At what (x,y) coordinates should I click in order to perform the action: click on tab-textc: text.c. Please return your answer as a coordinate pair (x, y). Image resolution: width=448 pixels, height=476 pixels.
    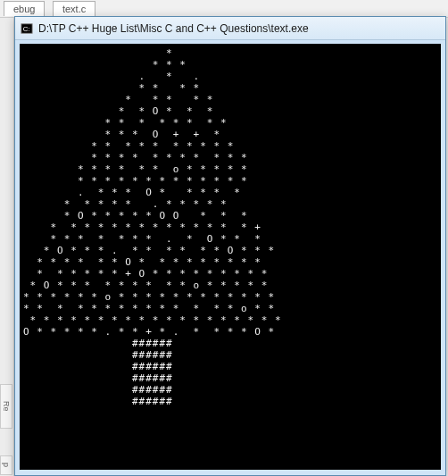
    Looking at the image, I should click on (74, 9).